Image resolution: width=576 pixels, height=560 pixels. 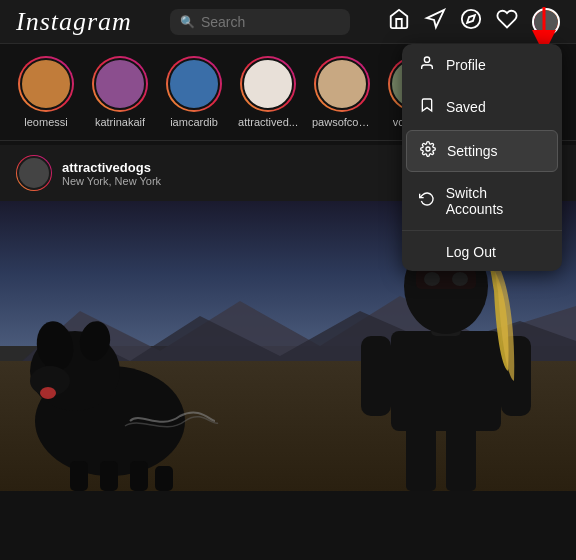 What do you see at coordinates (288, 22) in the screenshot?
I see `header: Instagram 🔍` at bounding box center [288, 22].